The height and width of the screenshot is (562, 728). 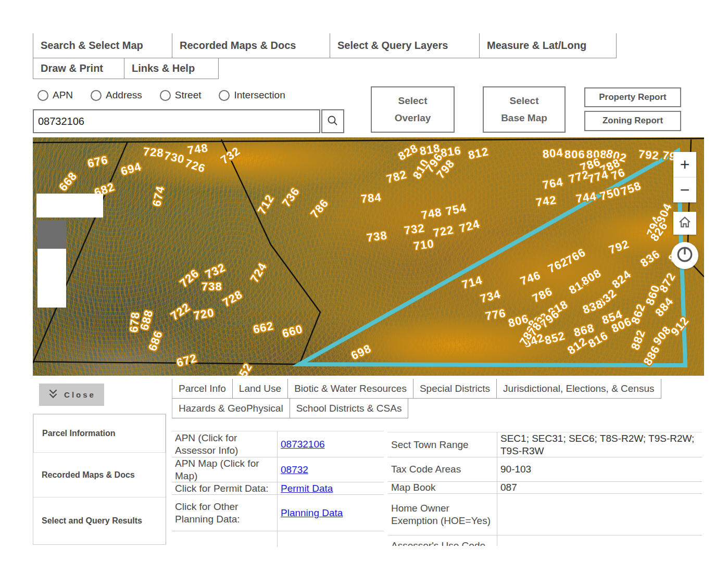 What do you see at coordinates (124, 95) in the screenshot?
I see `radio-label-address: Address` at bounding box center [124, 95].